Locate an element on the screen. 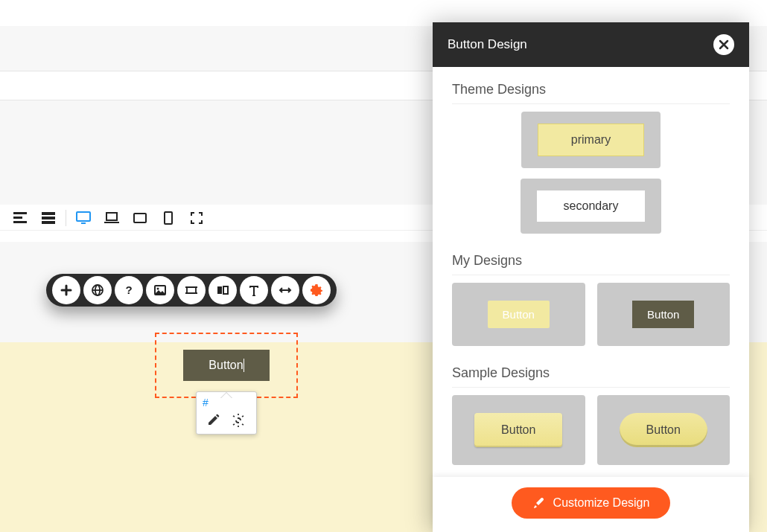  section-theme-title: Theme Designs is located at coordinates (591, 93).